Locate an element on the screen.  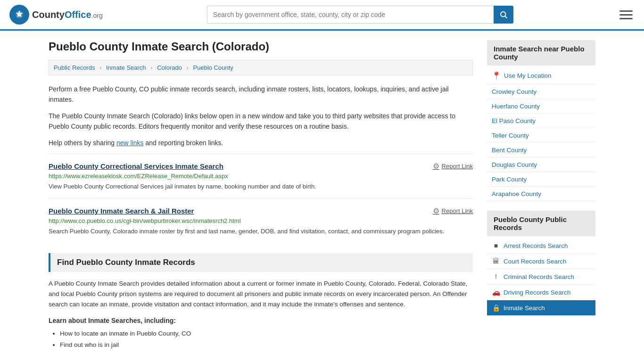
breadcrumb-inmate-search: Inmate Search is located at coordinates (126, 68).